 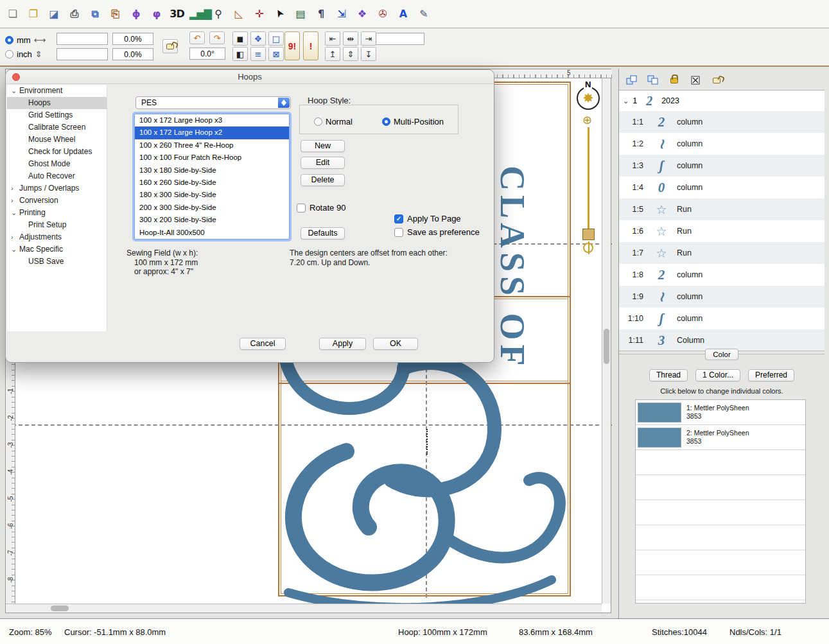 I want to click on close-icon, so click(x=16, y=77).